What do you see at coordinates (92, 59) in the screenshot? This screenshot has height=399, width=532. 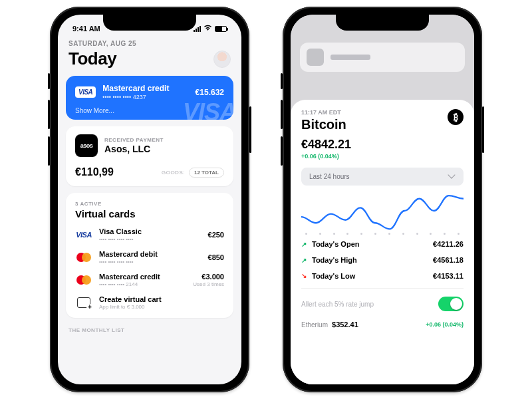 I see `page-title: Today` at bounding box center [92, 59].